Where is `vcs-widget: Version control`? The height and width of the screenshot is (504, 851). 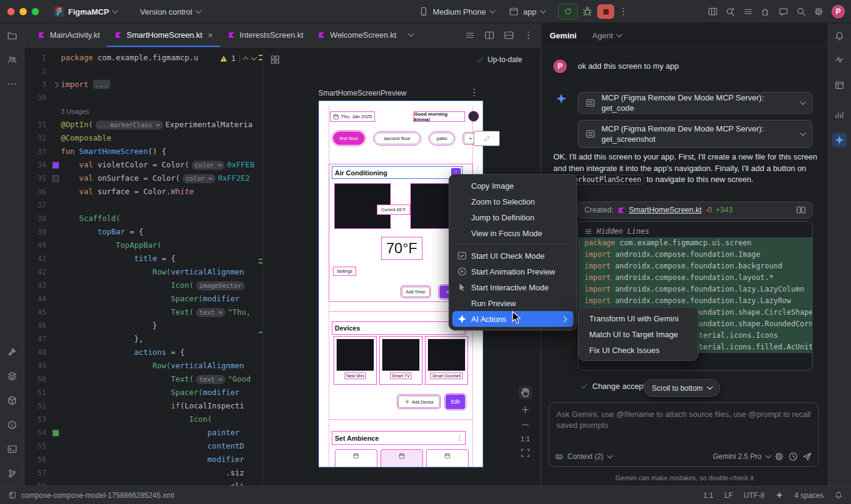
vcs-widget: Version control is located at coordinates (170, 12).